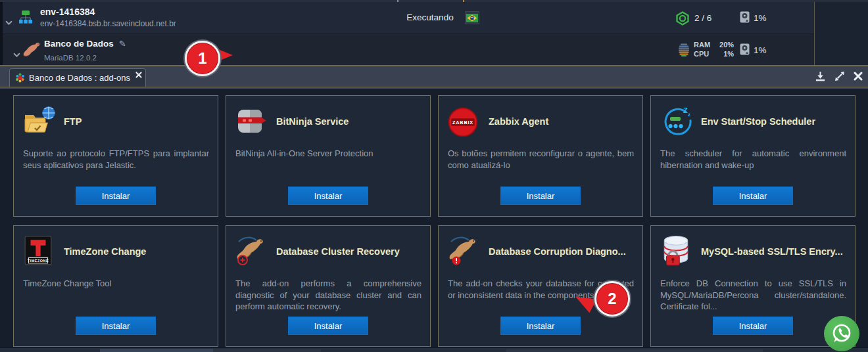 This screenshot has width=868, height=352. I want to click on nodes-count: 2 / 6, so click(703, 18).